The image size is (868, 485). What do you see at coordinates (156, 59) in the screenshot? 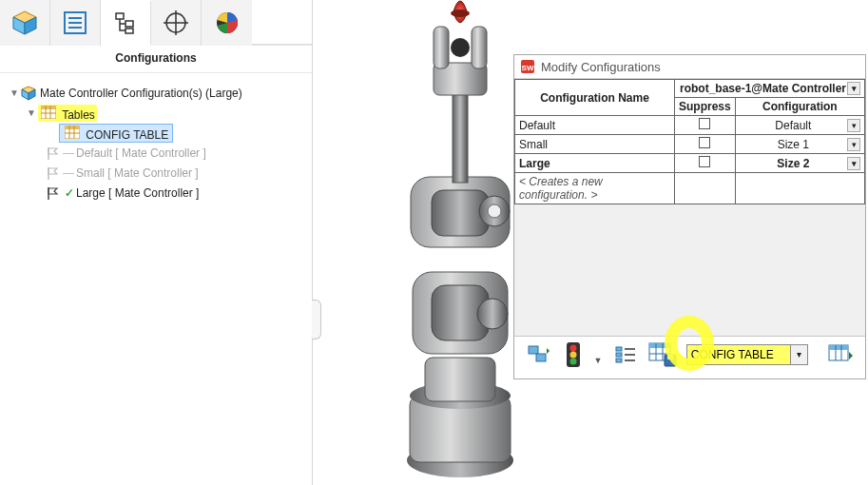
I see `panel-title: Configurations` at bounding box center [156, 59].